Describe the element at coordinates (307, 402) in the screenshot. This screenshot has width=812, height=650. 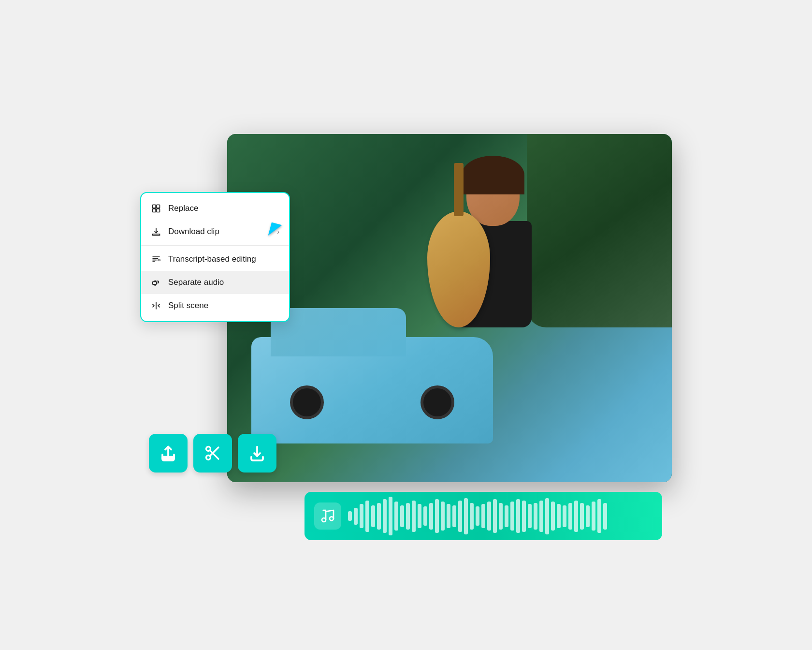
I see `car-wheel-left` at that location.